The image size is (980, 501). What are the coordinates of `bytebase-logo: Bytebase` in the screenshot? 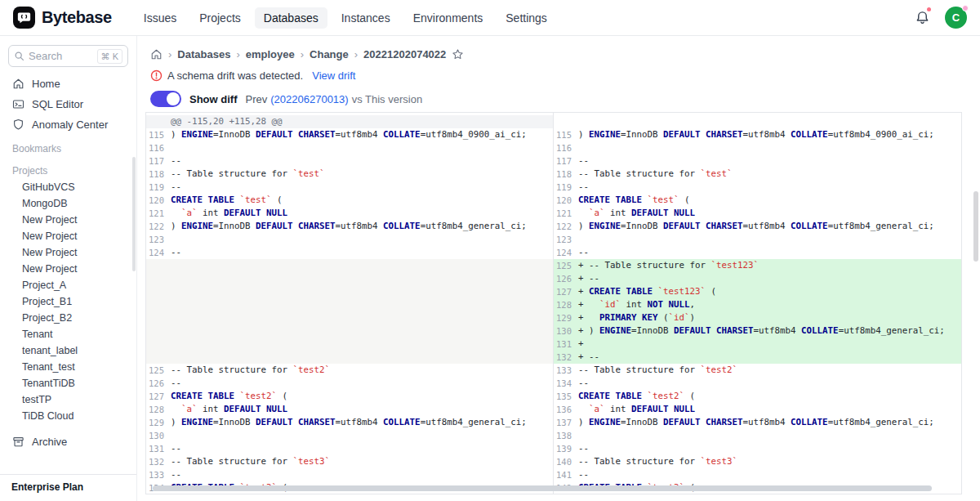 It's located at (62, 18).